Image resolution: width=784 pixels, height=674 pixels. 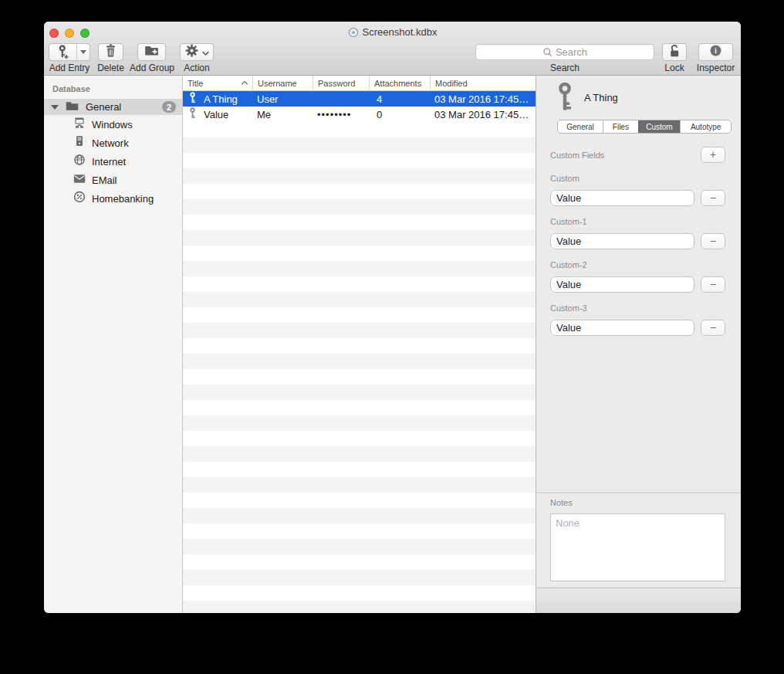 What do you see at coordinates (674, 52) in the screenshot?
I see `lock-open-icon` at bounding box center [674, 52].